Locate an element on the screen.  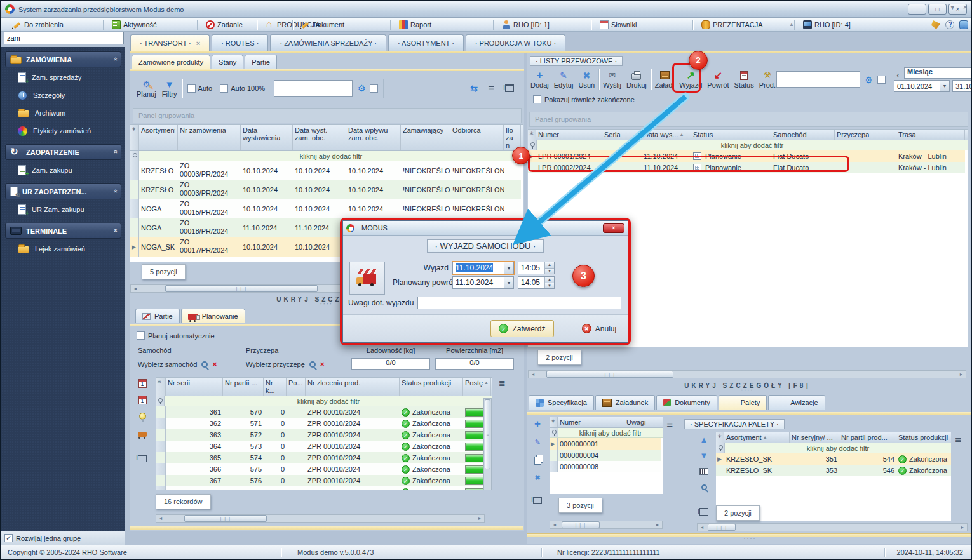
menu-item-aktywno-: Aktywność is located at coordinates (135, 25).